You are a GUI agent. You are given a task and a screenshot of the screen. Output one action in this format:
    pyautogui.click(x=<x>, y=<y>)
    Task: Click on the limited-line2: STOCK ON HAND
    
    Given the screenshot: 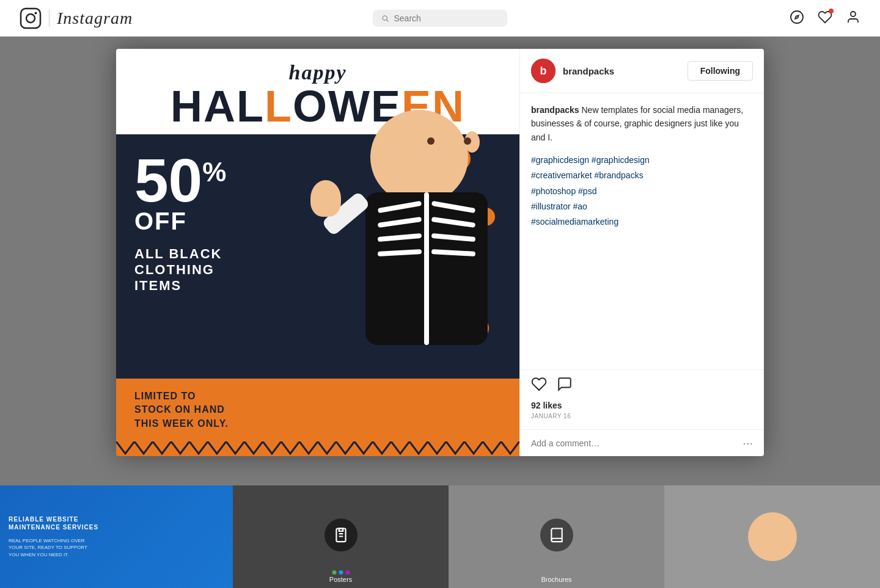 What is the action you would take?
    pyautogui.click(x=180, y=409)
    